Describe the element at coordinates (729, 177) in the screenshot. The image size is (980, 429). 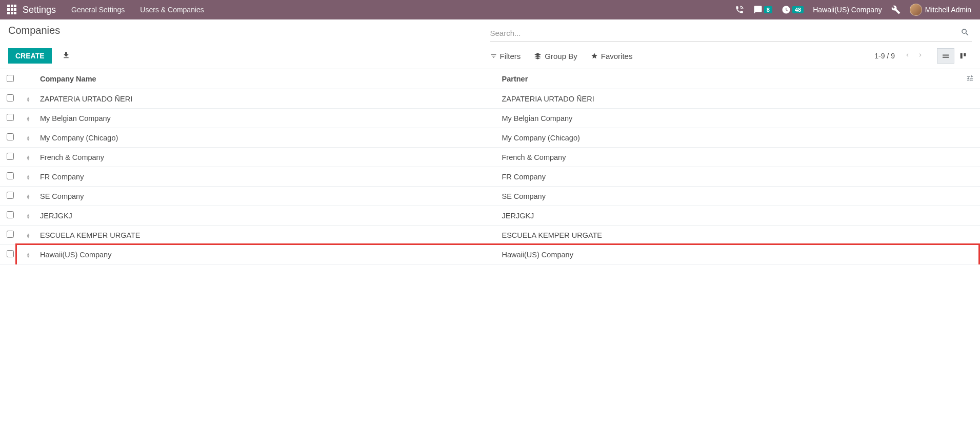
I see `cell-partner: FR Company` at that location.